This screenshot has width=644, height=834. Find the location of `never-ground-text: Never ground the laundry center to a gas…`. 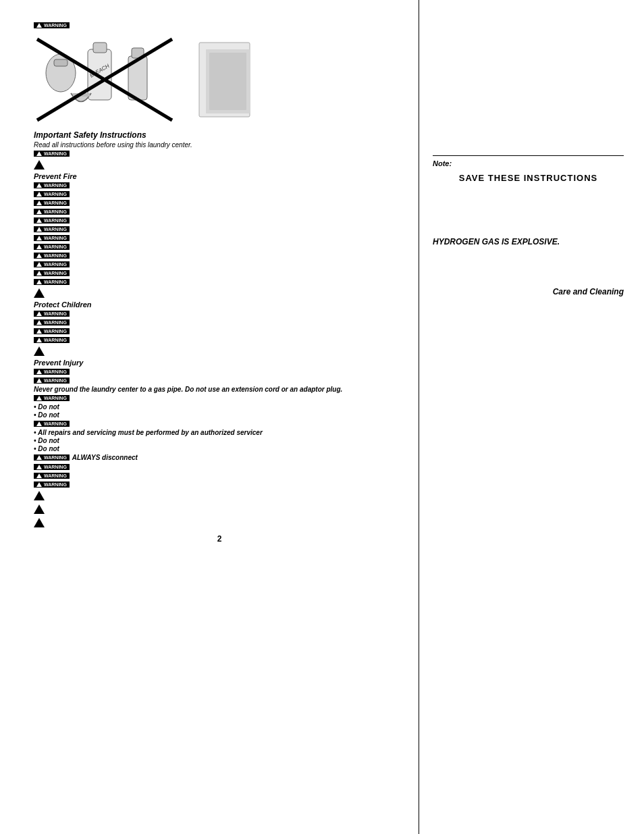

never-ground-text: Never ground the laundry center to a gas… is located at coordinates (219, 389).